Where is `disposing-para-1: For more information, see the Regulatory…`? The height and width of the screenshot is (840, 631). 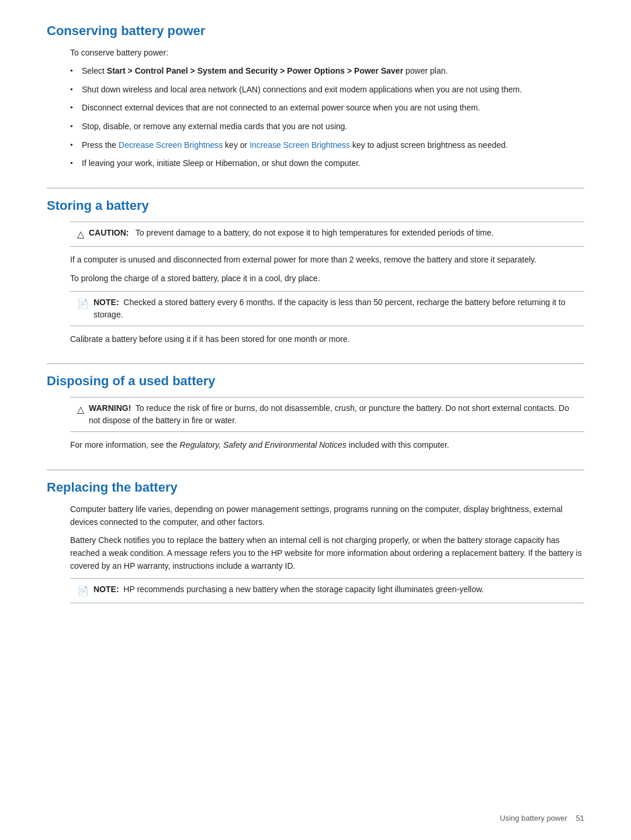
disposing-para-1: For more information, see the Regulatory… is located at coordinates (327, 445).